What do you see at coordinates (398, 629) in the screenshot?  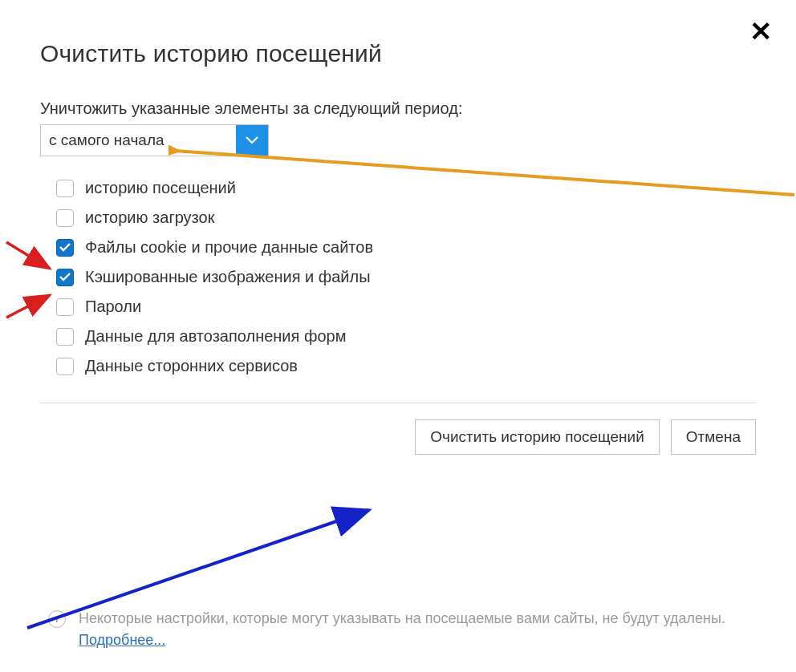 I see `footer-note: i Некоторые настройки, которые могут ука…` at bounding box center [398, 629].